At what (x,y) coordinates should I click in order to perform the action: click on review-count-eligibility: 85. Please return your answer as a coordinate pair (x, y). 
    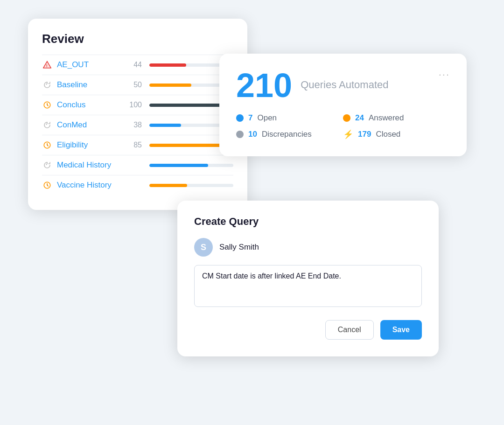
    Looking at the image, I should click on (133, 145).